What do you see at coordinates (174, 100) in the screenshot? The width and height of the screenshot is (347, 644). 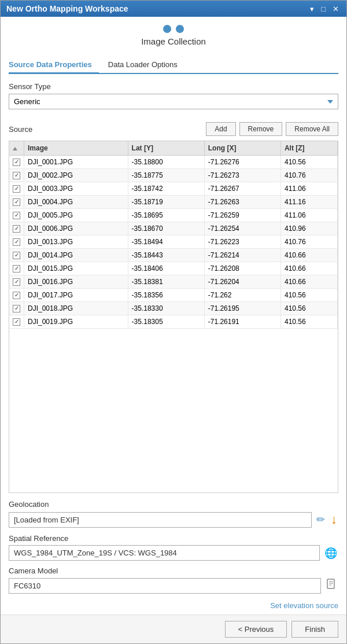 I see `sensor-type-group: Sensor Type Generic UAV/UAS Digital Came…` at bounding box center [174, 100].